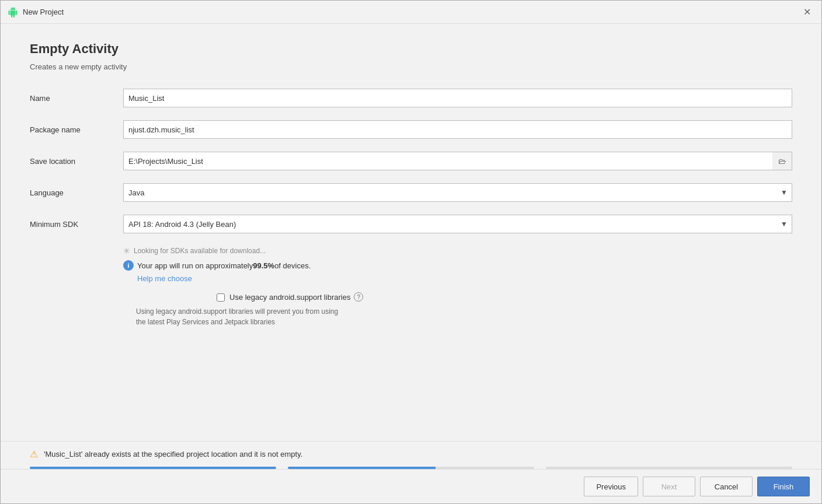  I want to click on language-label: Language, so click(76, 192).